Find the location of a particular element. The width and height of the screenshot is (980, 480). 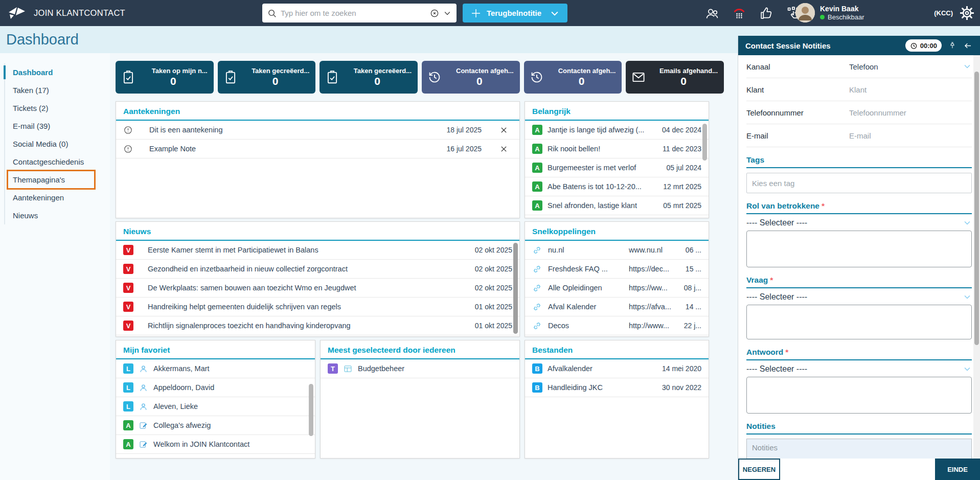

shortcut-row: Afval Kalender https://afva... 14 ... is located at coordinates (617, 307).